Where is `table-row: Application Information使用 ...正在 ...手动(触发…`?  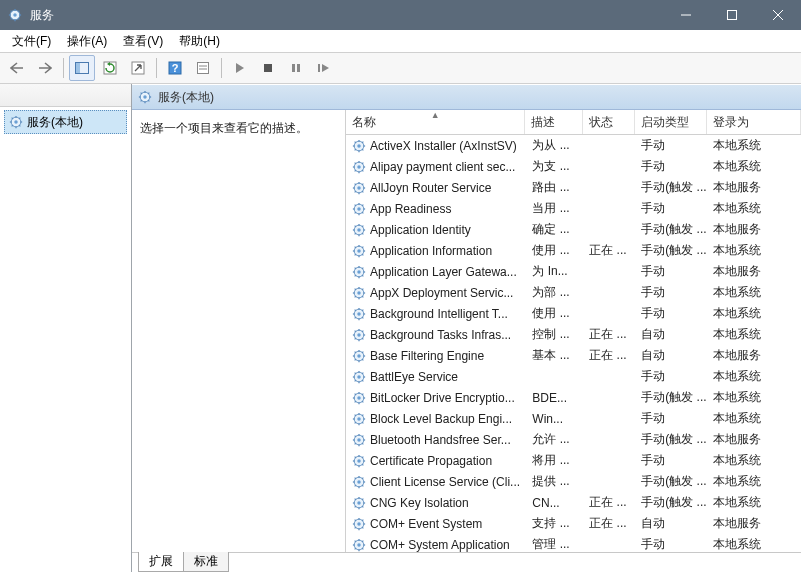
table-row: Application Information使用 ...正在 ...手动(触发… is located at coordinates (574, 250).